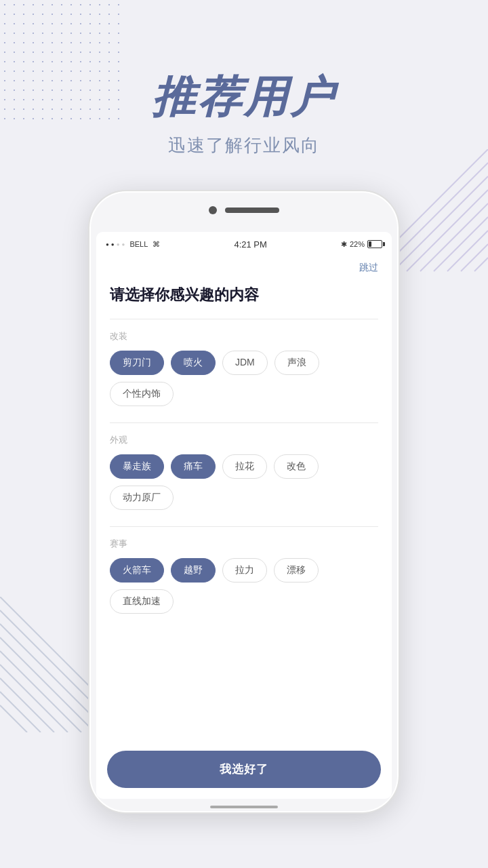 This screenshot has height=868, width=488. What do you see at coordinates (138, 244) in the screenshot?
I see `carrier-name: BELL` at bounding box center [138, 244].